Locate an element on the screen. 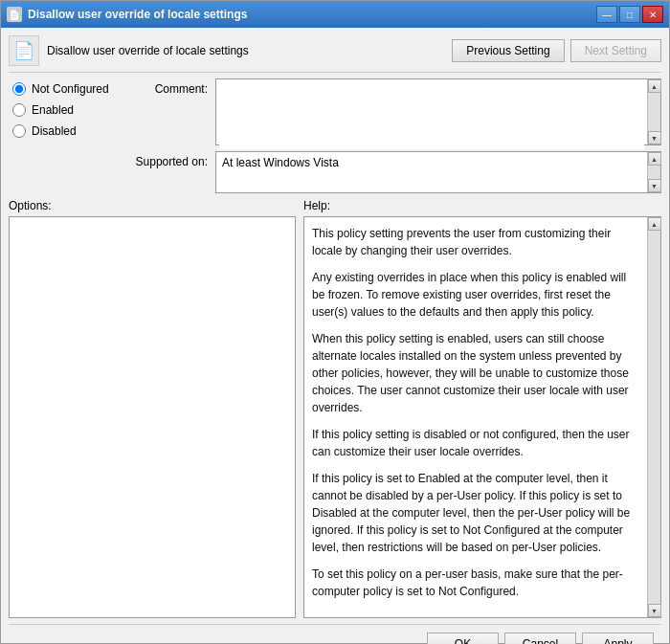 This screenshot has height=644, width=670. help-paragraph: If this policy setting is disabled or no… is located at coordinates (476, 443).